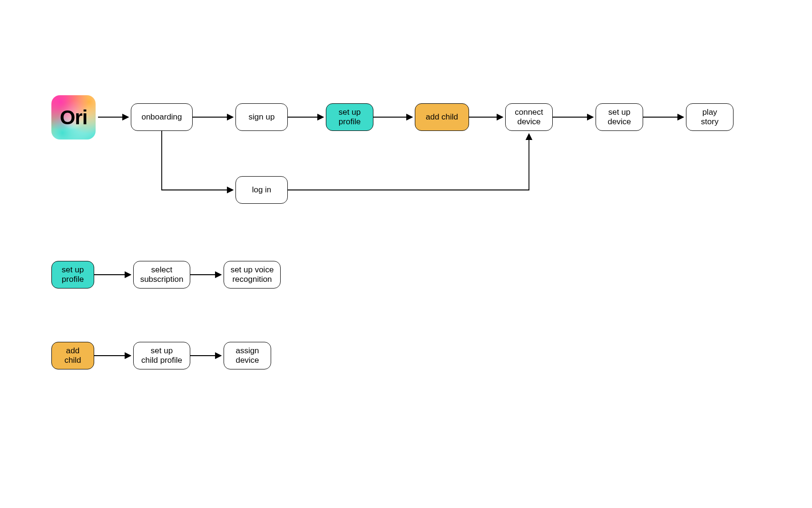  Describe the element at coordinates (262, 190) in the screenshot. I see `node-login: log in` at that location.